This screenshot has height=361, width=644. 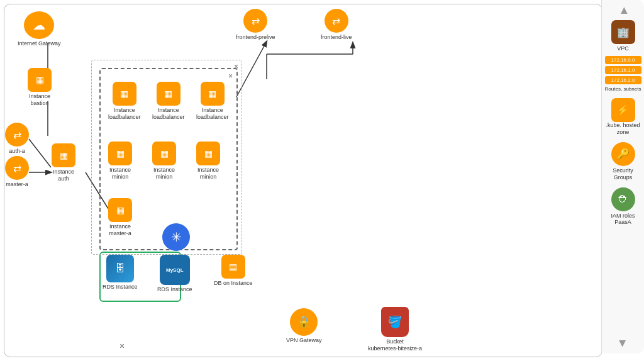 What do you see at coordinates (623, 343) in the screenshot?
I see `scroll-down-arrow: ▶` at bounding box center [623, 343].